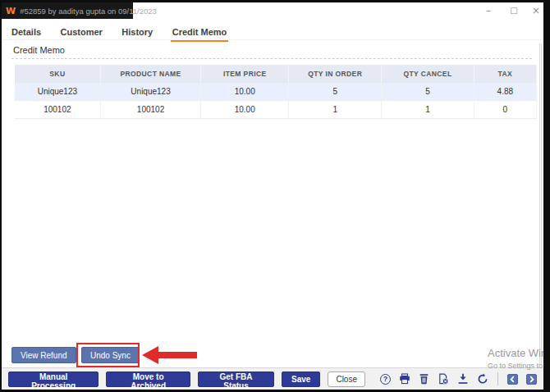 The image size is (550, 392). What do you see at coordinates (273, 30) in the screenshot?
I see `tab-bar: Details Customer History Credit Memo` at bounding box center [273, 30].